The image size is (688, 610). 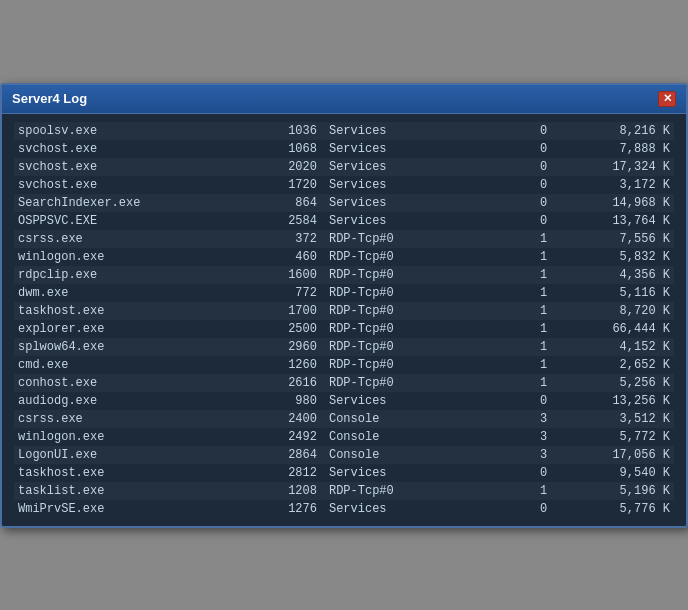 I want to click on process-memory: 17,324 K, so click(x=612, y=167).